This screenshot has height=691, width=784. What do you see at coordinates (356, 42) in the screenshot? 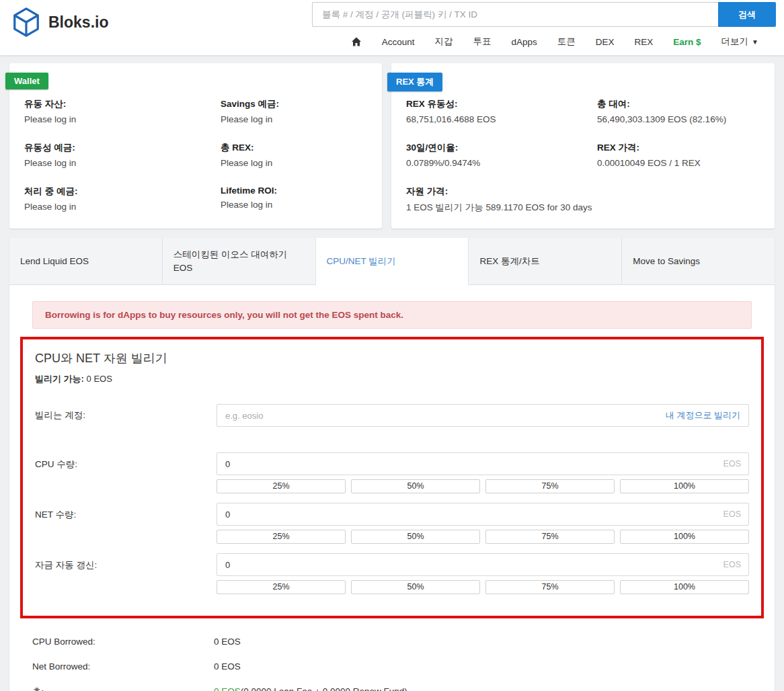
I see `nav-home` at bounding box center [356, 42].